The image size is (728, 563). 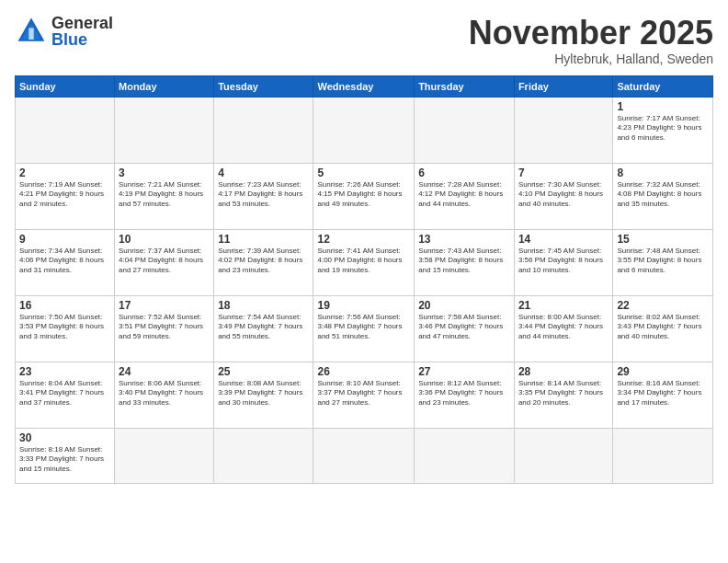 What do you see at coordinates (264, 395) in the screenshot?
I see `calendar-cell: 25Sunrise: 8:08 AM Sunset: 3:39 PM Dayli…` at bounding box center [264, 395].